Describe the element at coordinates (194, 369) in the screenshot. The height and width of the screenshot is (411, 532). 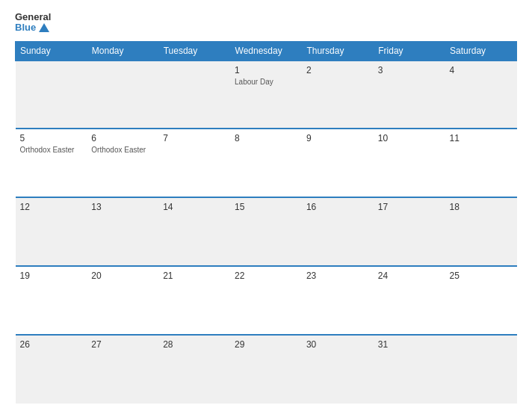
I see `calendar-day-cell: 28` at that location.